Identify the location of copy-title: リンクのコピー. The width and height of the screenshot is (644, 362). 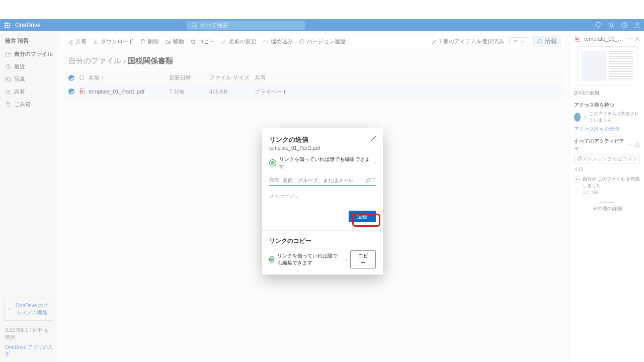
(323, 241).